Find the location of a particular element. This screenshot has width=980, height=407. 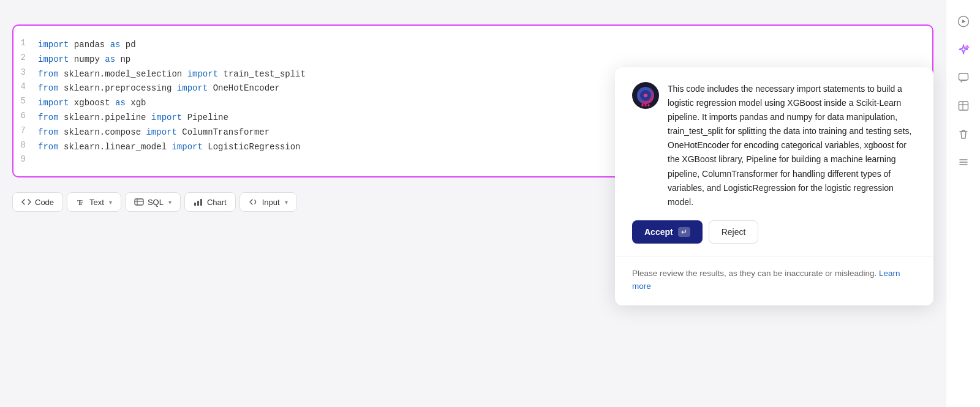

line-number: 3 is located at coordinates (29, 75).